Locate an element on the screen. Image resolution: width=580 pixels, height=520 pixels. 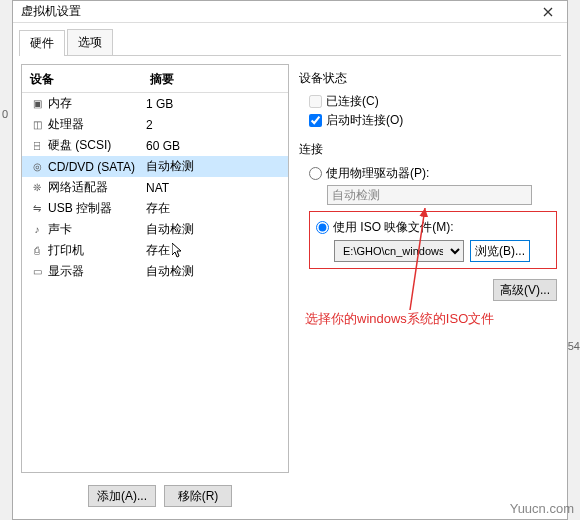
tab-options: 选项 is located at coordinates (90, 42).